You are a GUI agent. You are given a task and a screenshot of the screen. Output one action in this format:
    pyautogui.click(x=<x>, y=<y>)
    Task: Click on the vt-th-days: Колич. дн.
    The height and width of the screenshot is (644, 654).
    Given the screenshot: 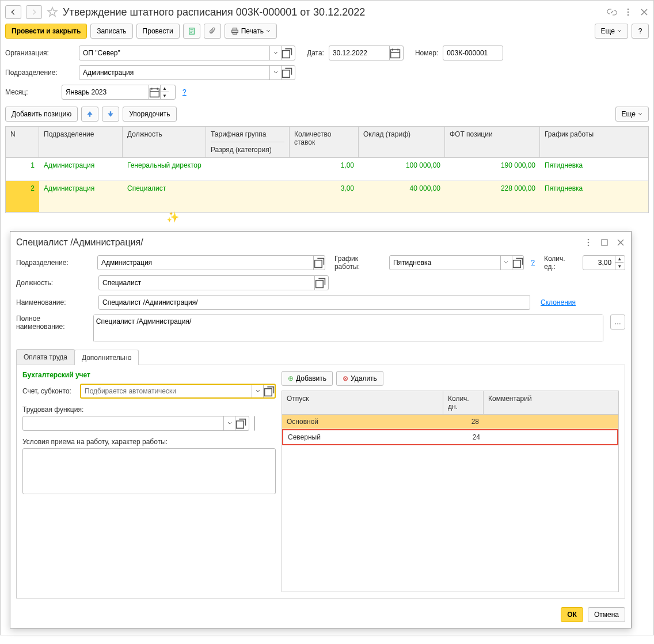 What is the action you would take?
    pyautogui.click(x=463, y=403)
    